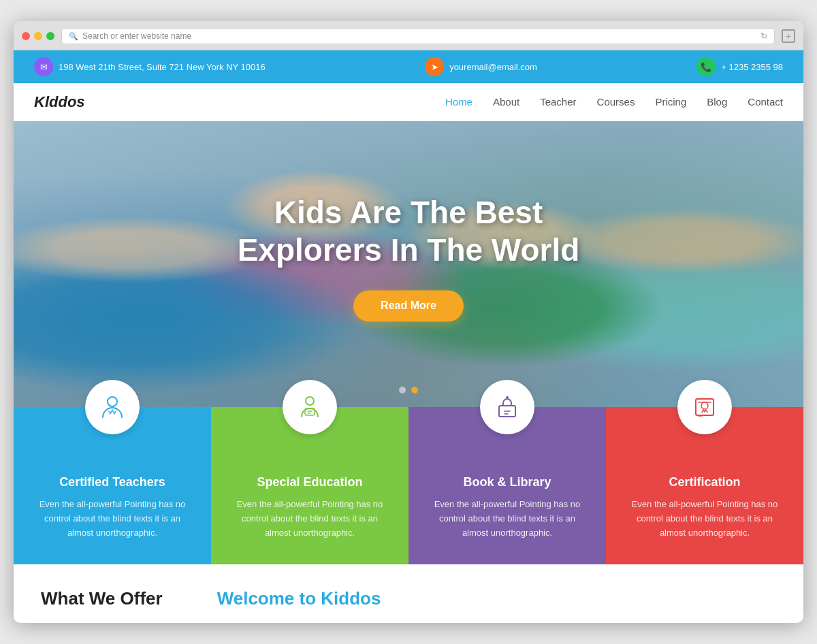  I want to click on maximize-dot, so click(50, 36).